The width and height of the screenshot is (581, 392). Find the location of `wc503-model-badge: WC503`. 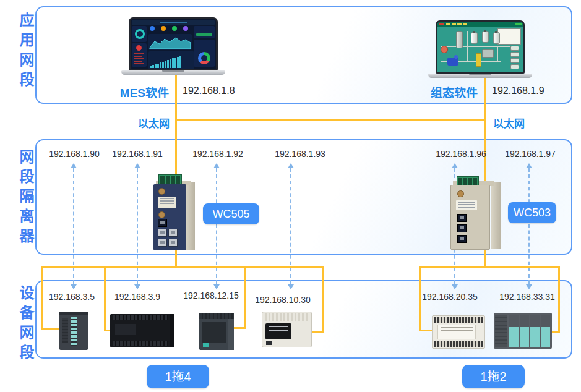

wc503-model-badge: WC503 is located at coordinates (532, 213).